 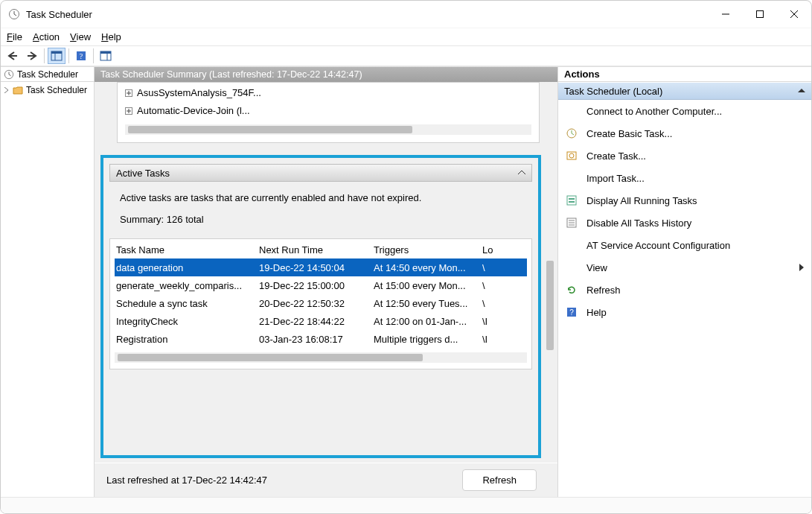 I want to click on help-icon: ?, so click(x=572, y=312).